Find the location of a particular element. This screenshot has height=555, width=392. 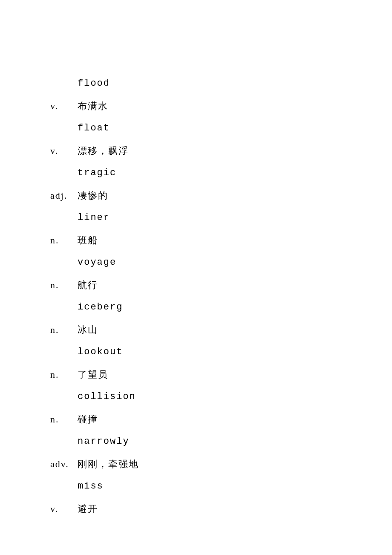

def-row: v. 避开 is located at coordinates (221, 509).